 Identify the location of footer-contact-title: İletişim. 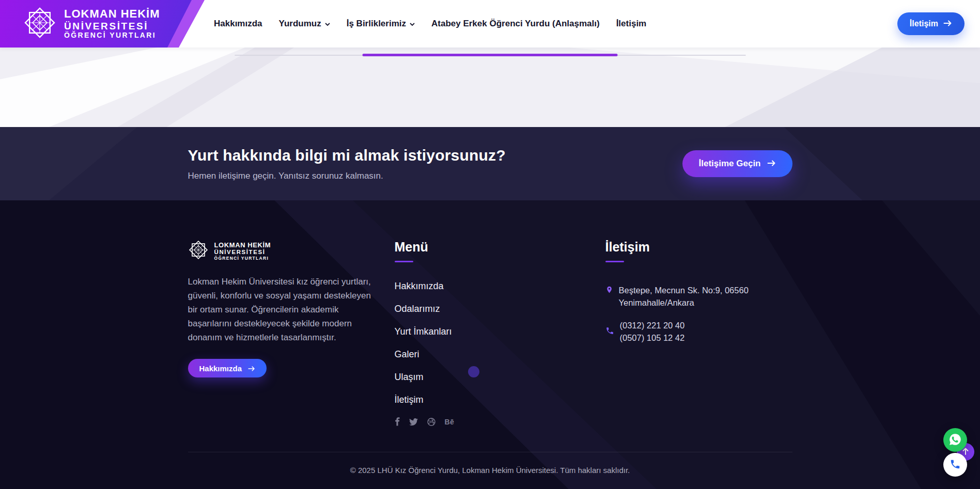
(699, 247).